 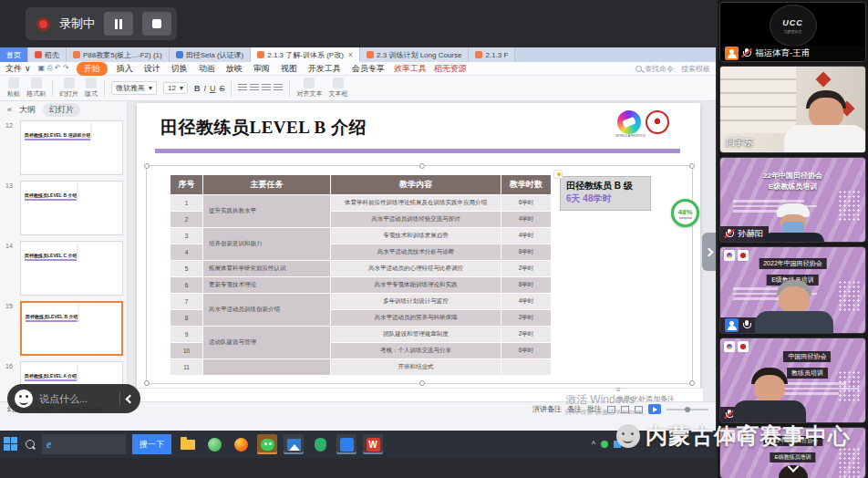 I want to click on slide-thumbnail-13: 13 田径教练员LEVEL B 介绍, so click(x=64, y=208).